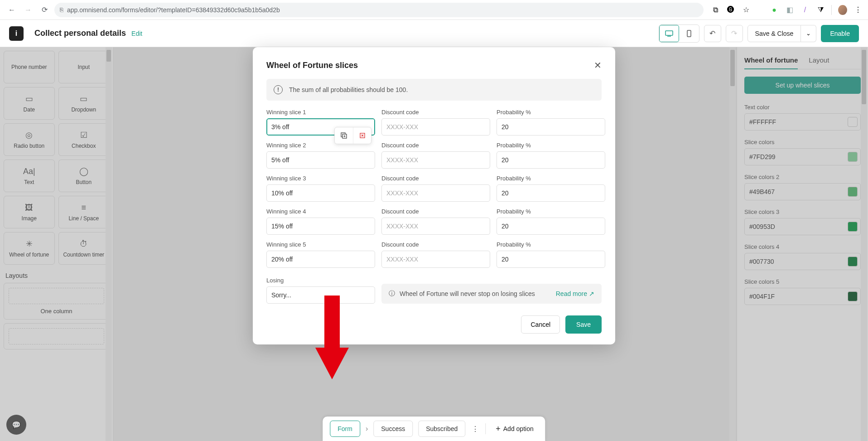 Image resolution: width=868 pixels, height=441 pixels. I want to click on slice-name-label: Winning slice 1, so click(321, 112).